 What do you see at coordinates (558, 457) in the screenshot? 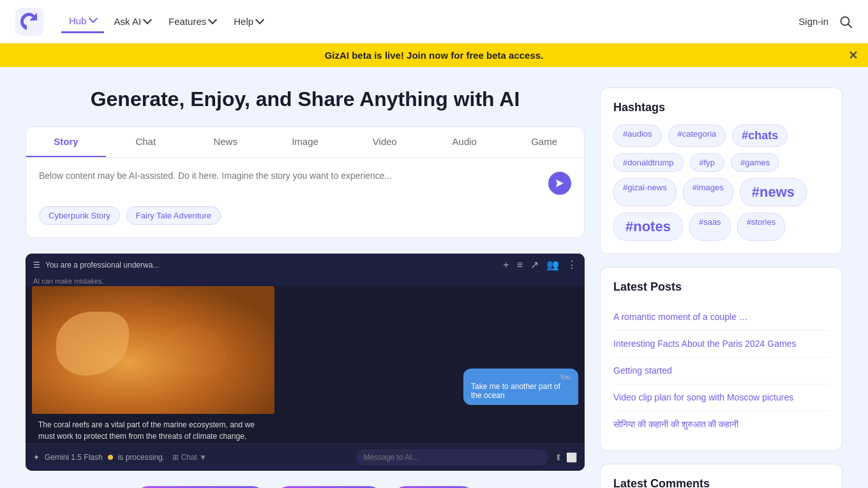
I see `video-expand-icon: ⬆` at bounding box center [558, 457].